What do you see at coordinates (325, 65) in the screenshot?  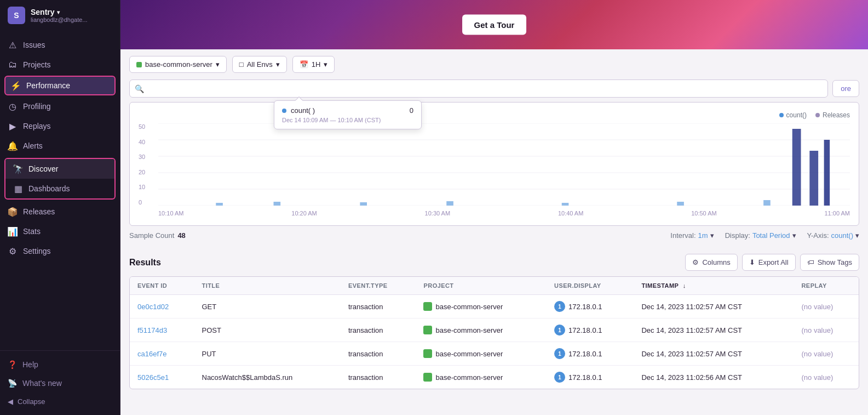 I see `time-dropdown-chevron: ▾` at bounding box center [325, 65].